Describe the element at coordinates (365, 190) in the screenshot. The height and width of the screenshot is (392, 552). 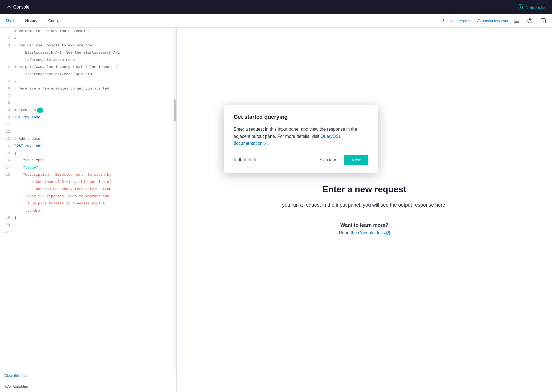
I see `output-title: Enter a new request` at that location.